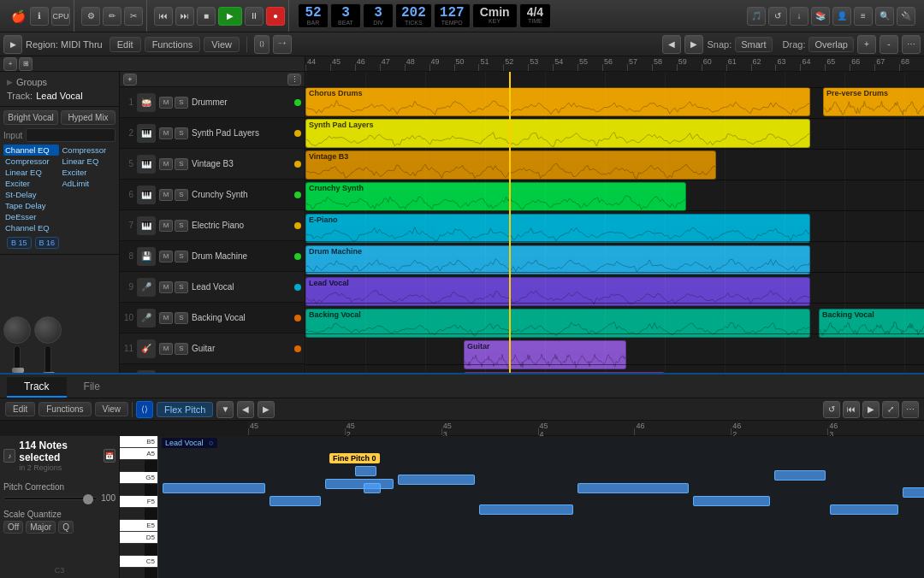  What do you see at coordinates (31, 161) in the screenshot?
I see `plugin-compressor-1: Compressor` at bounding box center [31, 161].